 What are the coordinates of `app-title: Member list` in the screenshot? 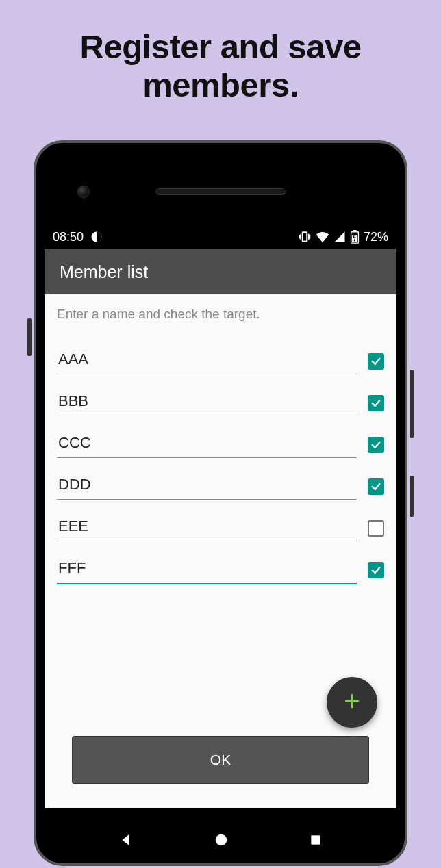 It's located at (104, 272).